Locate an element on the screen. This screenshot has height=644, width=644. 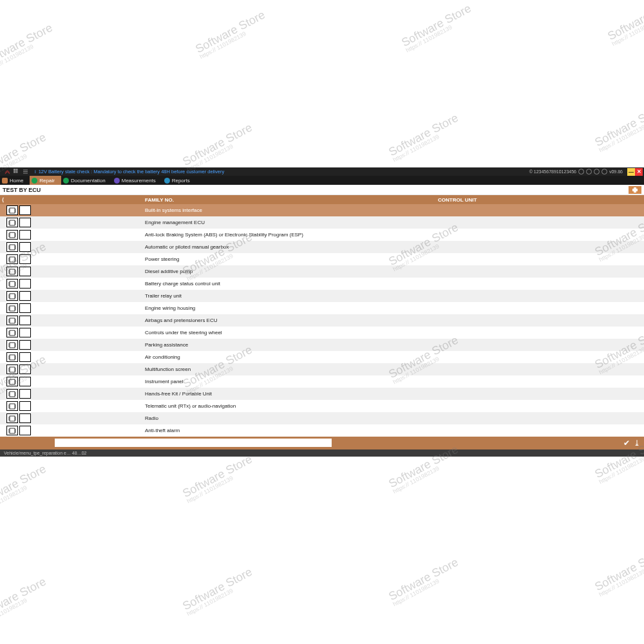
table-row: Battery charge status control unit is located at coordinates (322, 283).